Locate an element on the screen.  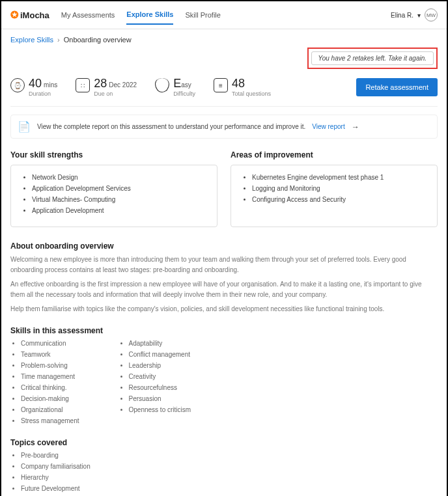
retake-notice: You have 2 retakes left. Take it again. is located at coordinates (372, 59).